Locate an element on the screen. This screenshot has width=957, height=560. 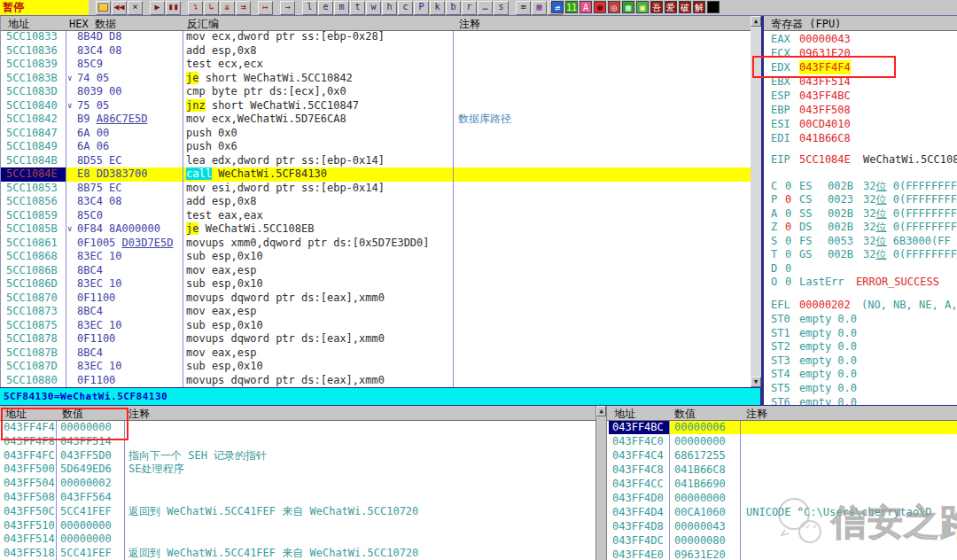
view-call-stack-button: k is located at coordinates (438, 8).